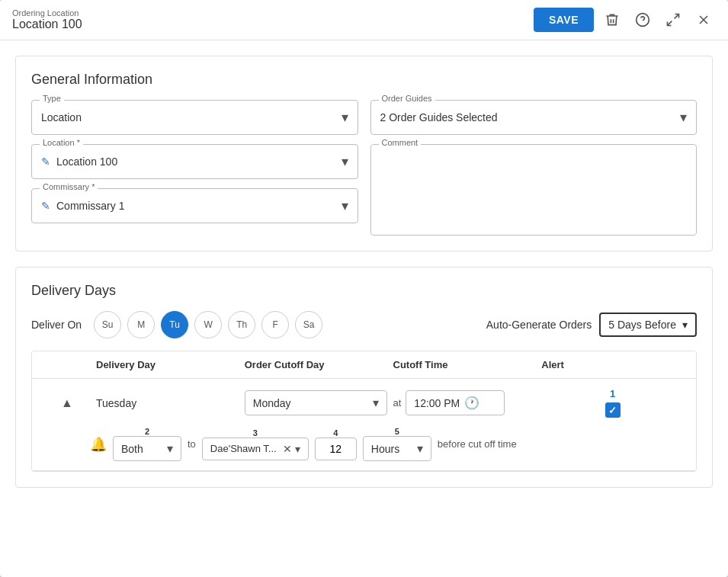 This screenshot has height=577, width=728. Describe the element at coordinates (364, 365) in the screenshot. I see `table-header: Delivery Day Order Cutoff Day Cutoff Tim…` at that location.